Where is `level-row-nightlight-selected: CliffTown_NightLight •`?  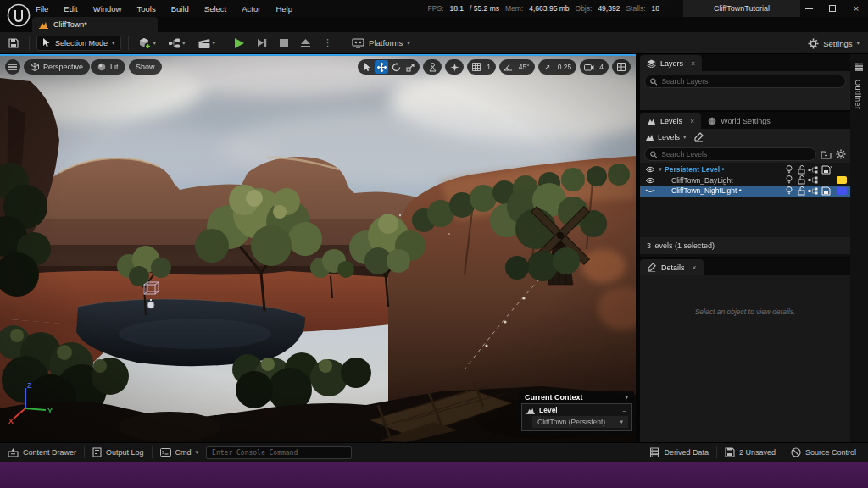
level-row-nightlight-selected: CliffTown_NightLight • is located at coordinates (745, 191).